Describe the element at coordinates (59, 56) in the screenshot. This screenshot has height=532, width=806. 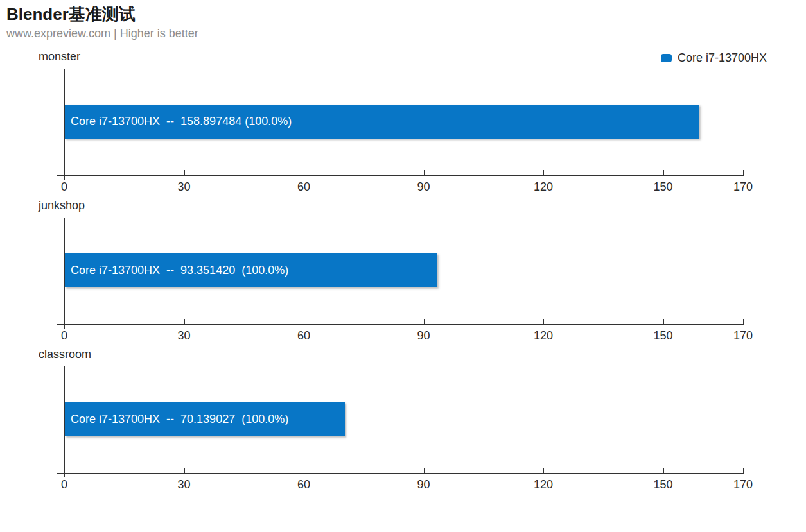
I see `category-label: monster` at that location.